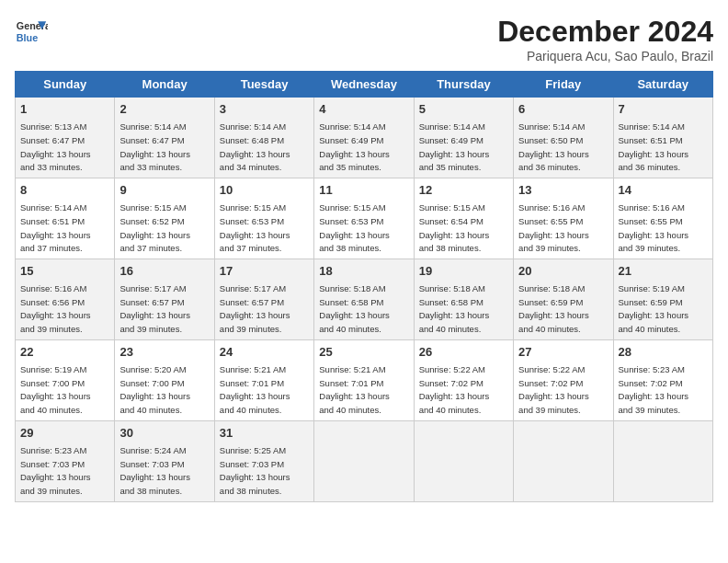 The image size is (728, 563). Describe the element at coordinates (165, 461) in the screenshot. I see `calendar-day-30: 30Sunrise: 5:24 AMSunset: 7:03 PMDayligh…` at that location.